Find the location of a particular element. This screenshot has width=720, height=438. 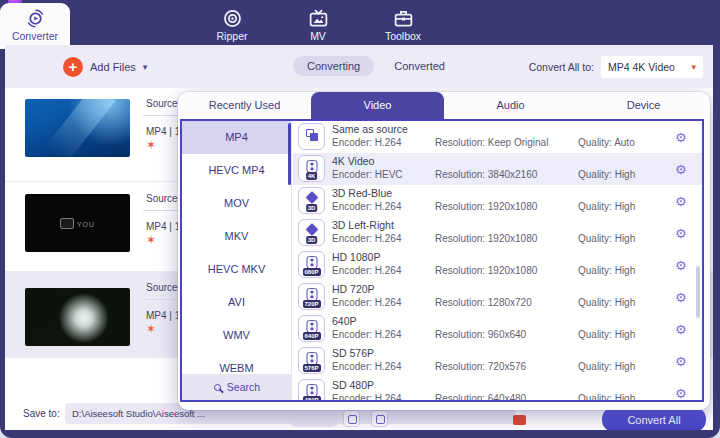

nav-tab-label: Toolbox is located at coordinates (403, 36).